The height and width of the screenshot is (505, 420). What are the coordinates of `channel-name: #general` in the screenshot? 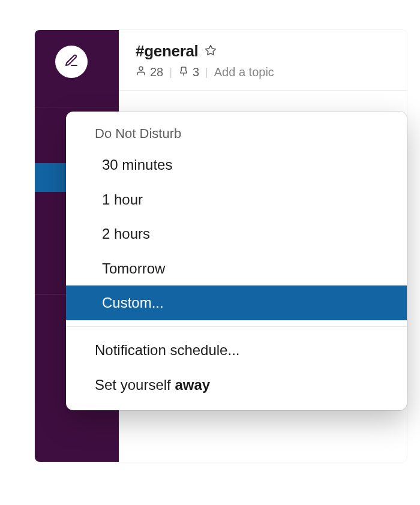 It's located at (167, 52).